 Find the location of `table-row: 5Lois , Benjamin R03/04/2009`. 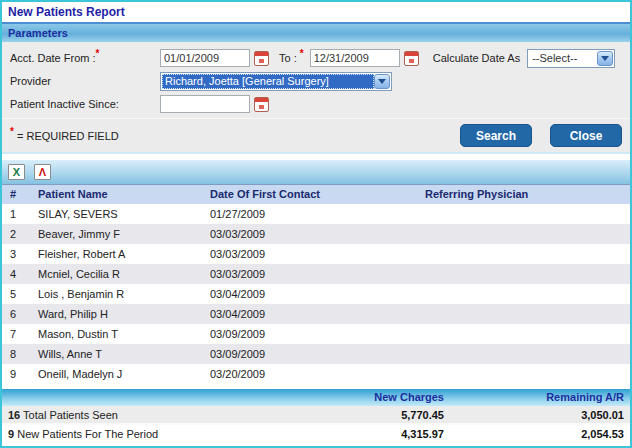

table-row: 5Lois , Benjamin R03/04/2009 is located at coordinates (316, 294).